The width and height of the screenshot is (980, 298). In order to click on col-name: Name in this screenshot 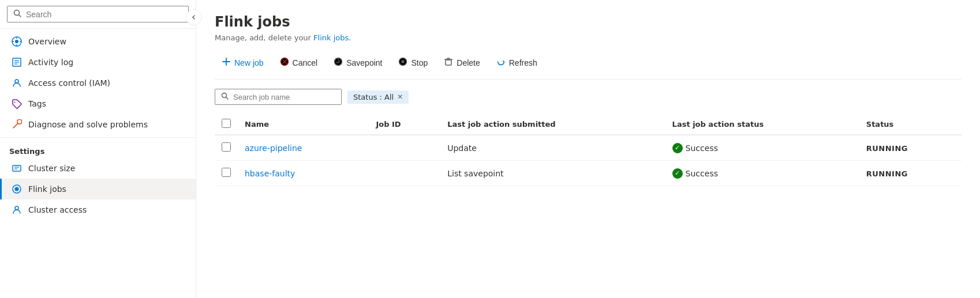, I will do `click(304, 125)`.